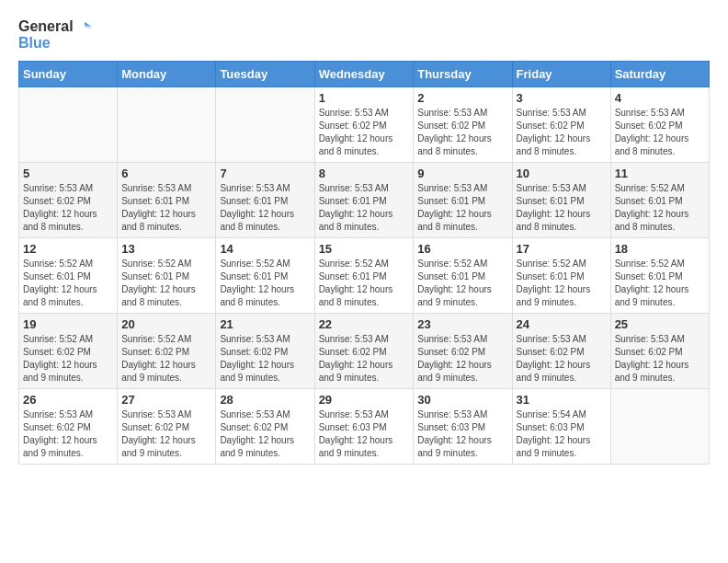 The height and width of the screenshot is (563, 728). Describe the element at coordinates (46, 27) in the screenshot. I see `logo-general-text: General` at that location.